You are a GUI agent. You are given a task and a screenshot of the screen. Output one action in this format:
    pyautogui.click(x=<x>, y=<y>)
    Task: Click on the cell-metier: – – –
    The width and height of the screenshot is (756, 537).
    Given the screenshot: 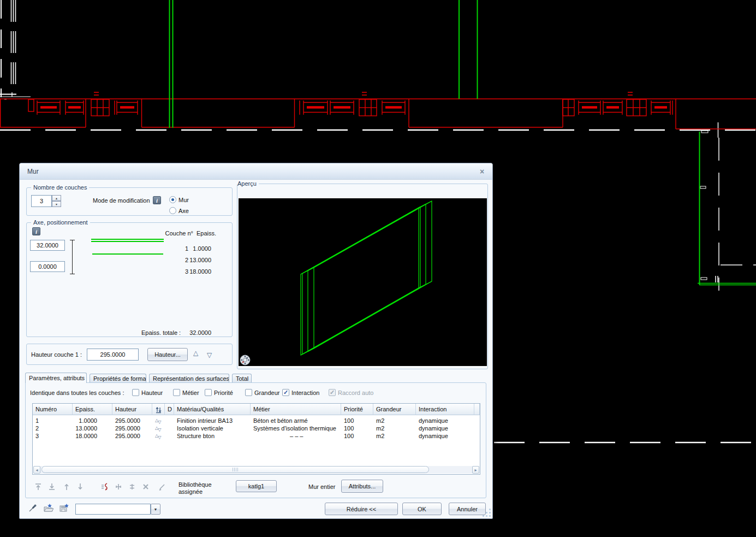 What is the action you would take?
    pyautogui.click(x=296, y=436)
    